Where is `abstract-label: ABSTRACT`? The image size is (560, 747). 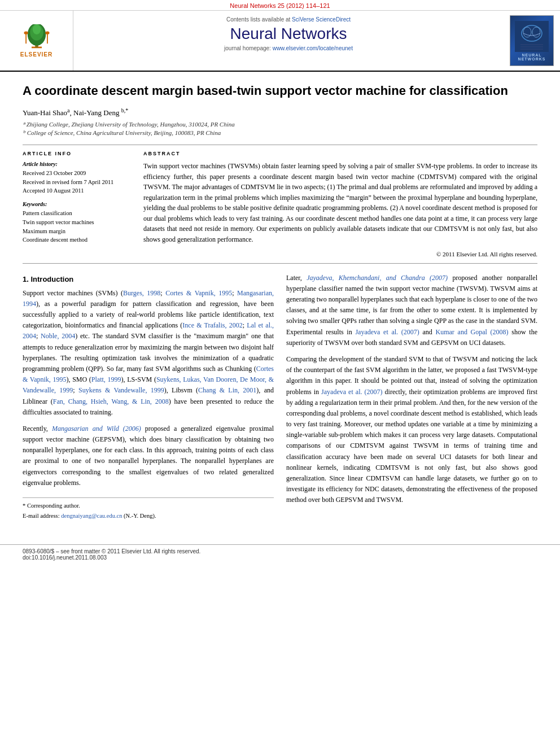
abstract-label: ABSTRACT is located at coordinates (340, 154).